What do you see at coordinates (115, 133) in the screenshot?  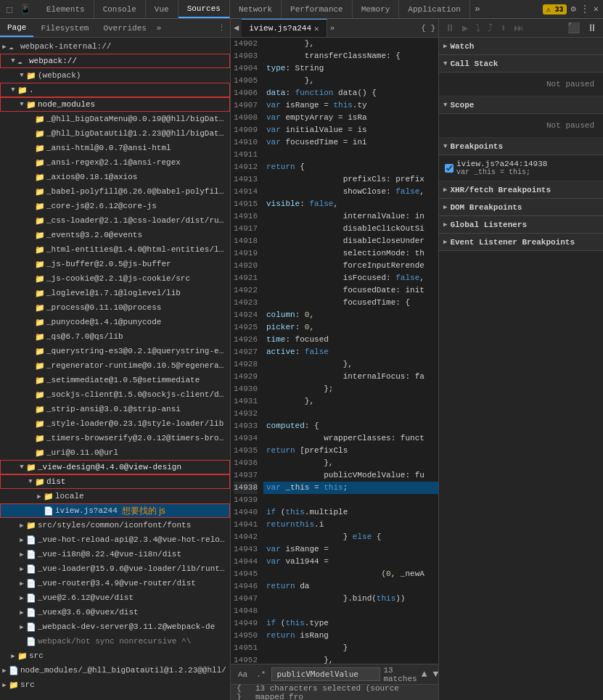 I see `list-item: 📁 _@hll_bigDataUtil@1.2.23@@hll/bigDataU…` at bounding box center [115, 133].